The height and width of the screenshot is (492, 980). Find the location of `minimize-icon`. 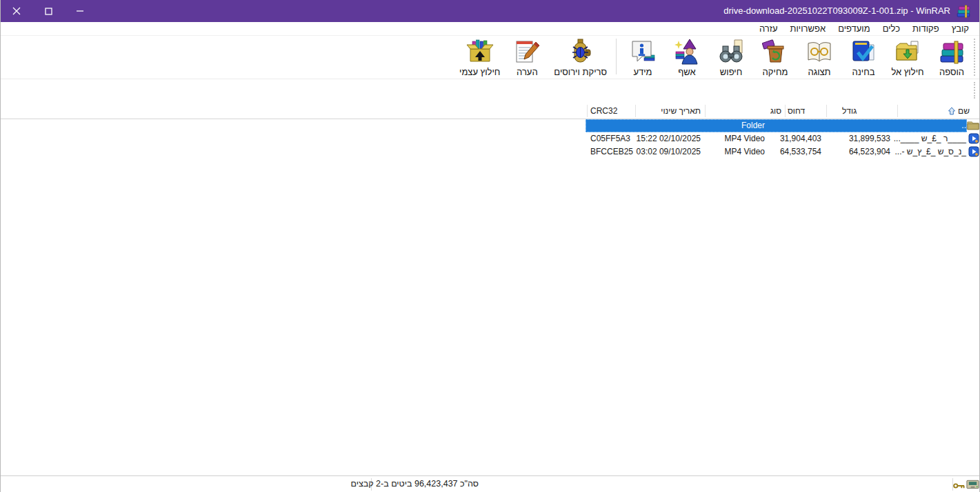

minimize-icon is located at coordinates (80, 11).